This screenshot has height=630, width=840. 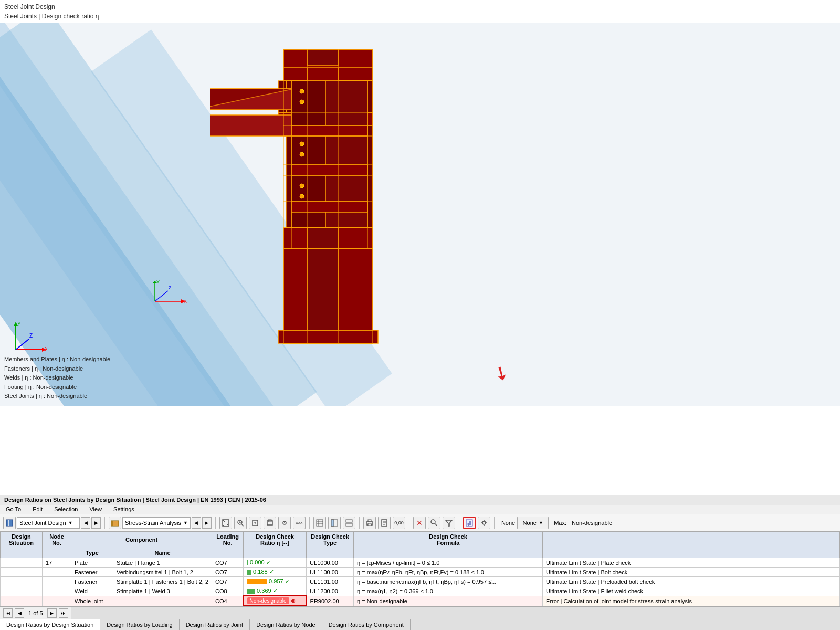 I want to click on tab-joint: Design Ratios by Joint, so click(x=215, y=625).